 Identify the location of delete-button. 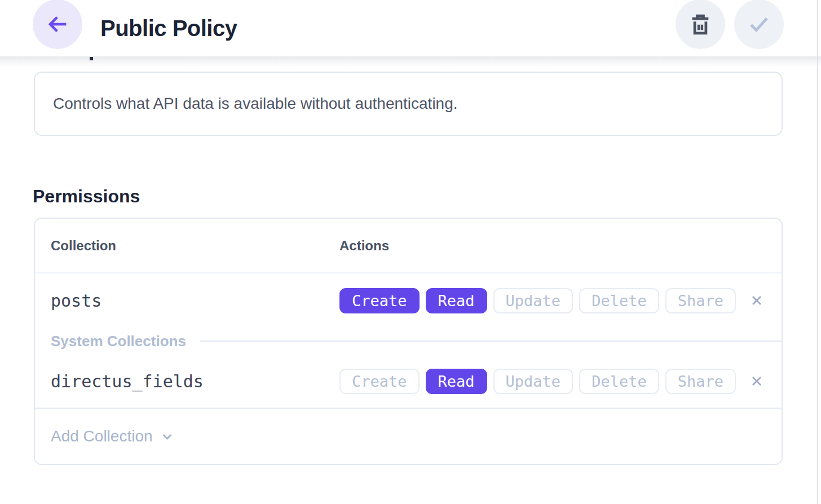
(700, 25).